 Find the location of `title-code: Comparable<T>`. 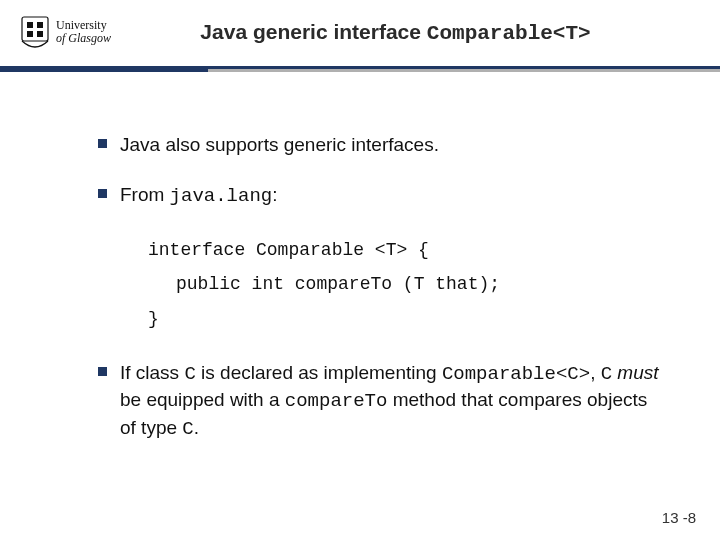

title-code: Comparable<T> is located at coordinates (509, 34).